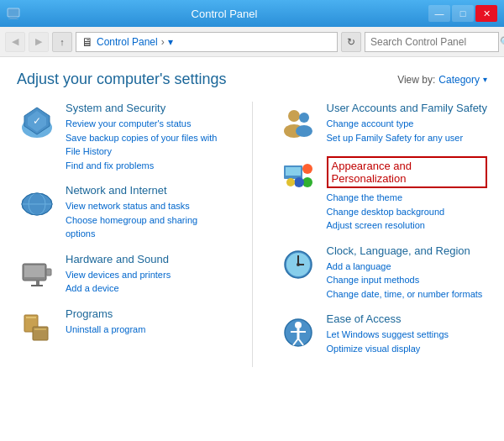 The image size is (504, 441). What do you see at coordinates (118, 259) in the screenshot?
I see `hardware-title: Hardware and Sound` at bounding box center [118, 259].